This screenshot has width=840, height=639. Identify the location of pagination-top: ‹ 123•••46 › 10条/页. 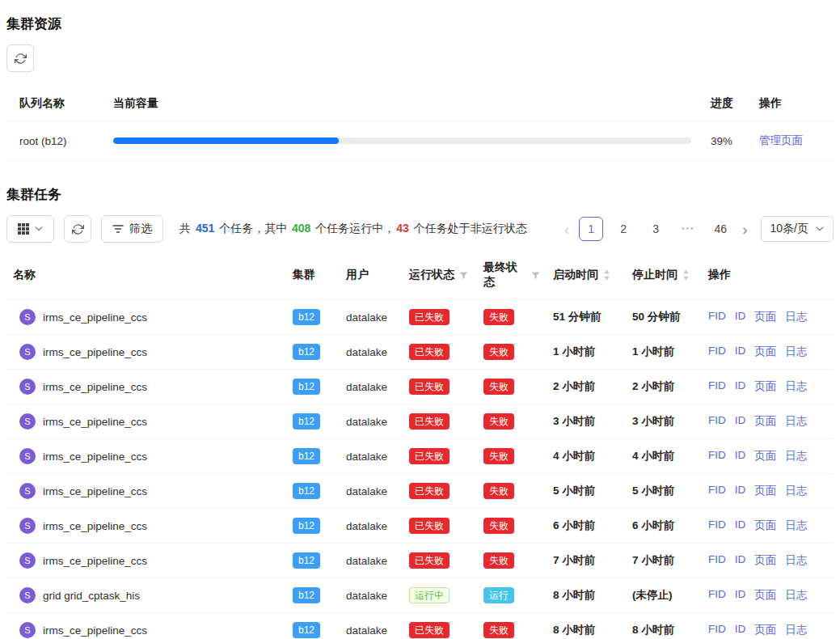
(699, 229).